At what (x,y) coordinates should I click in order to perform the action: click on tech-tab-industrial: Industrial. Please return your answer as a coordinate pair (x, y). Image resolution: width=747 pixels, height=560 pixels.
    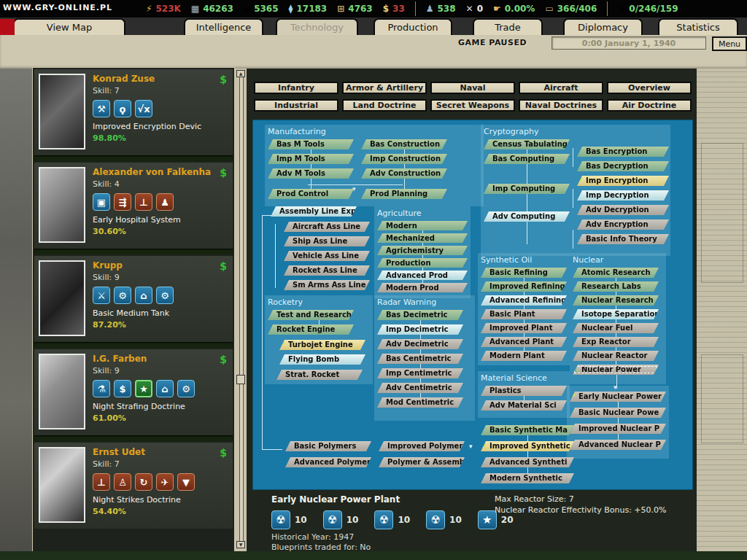
    Looking at the image, I should click on (296, 105).